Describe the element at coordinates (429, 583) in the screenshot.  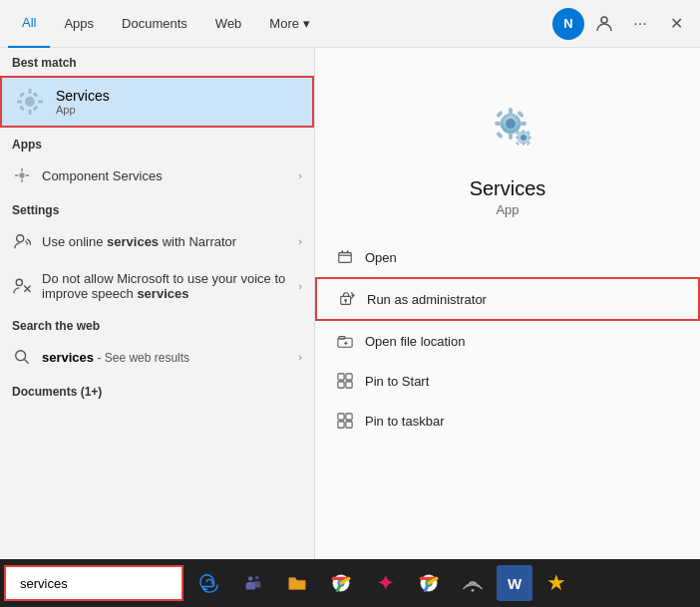
I see `chrome2-icon` at that location.